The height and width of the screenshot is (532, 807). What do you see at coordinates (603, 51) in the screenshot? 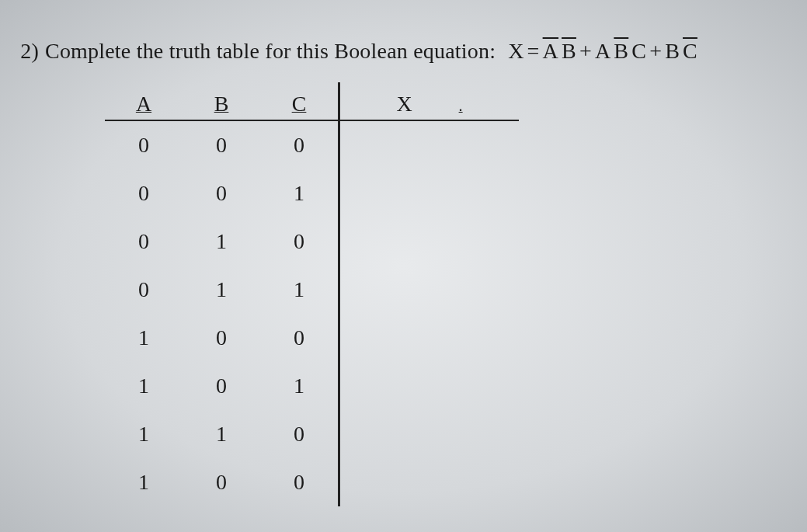
I see `boolean-formula: X = AB + ABC + BC` at bounding box center [603, 51].